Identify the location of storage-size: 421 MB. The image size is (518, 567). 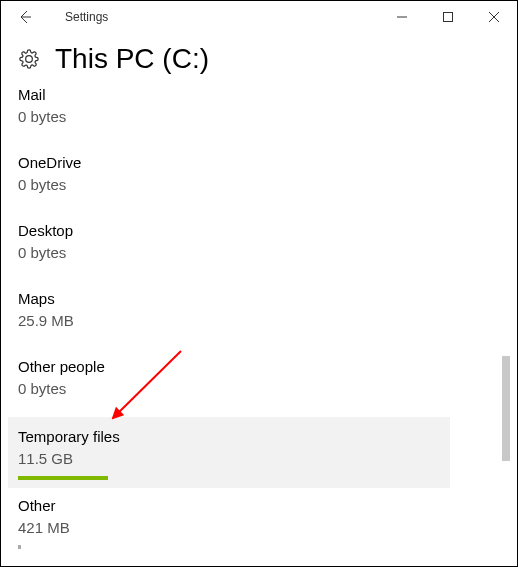
(259, 528).